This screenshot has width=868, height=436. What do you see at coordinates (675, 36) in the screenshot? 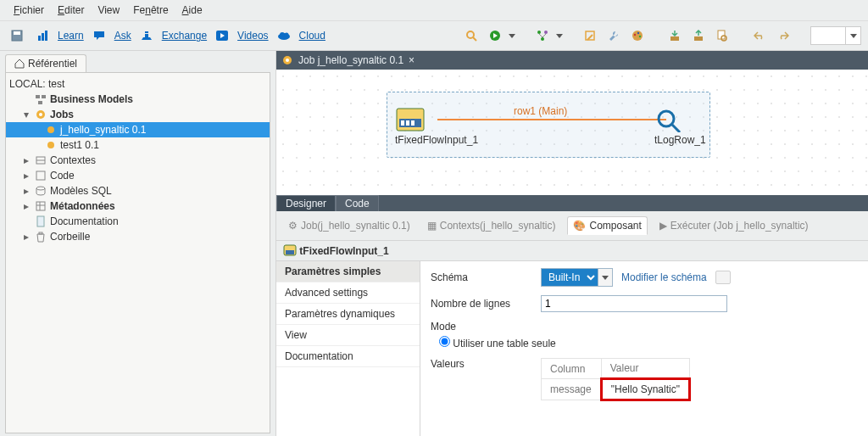
I see `import-icon` at bounding box center [675, 36].